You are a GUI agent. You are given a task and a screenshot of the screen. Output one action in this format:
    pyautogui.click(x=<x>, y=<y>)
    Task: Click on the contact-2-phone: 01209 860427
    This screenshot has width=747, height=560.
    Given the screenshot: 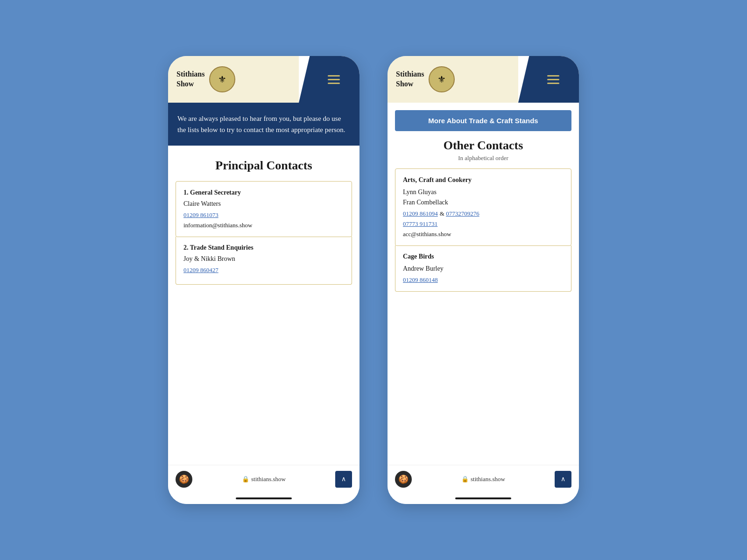 What is the action you would take?
    pyautogui.click(x=264, y=270)
    